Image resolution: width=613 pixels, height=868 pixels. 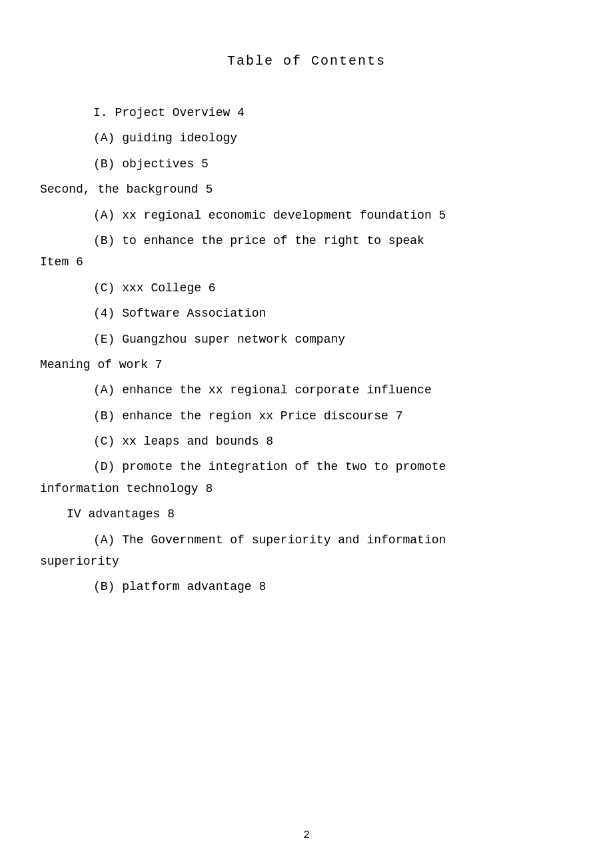 What do you see at coordinates (306, 416) in the screenshot?
I see `toc-item-12: (B) enhance the region xx Price discours…` at bounding box center [306, 416].